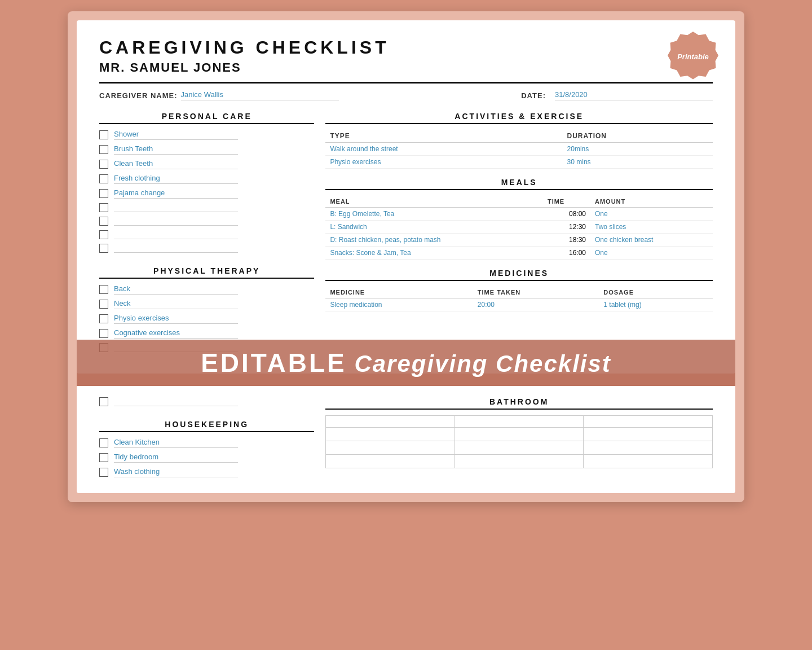 The image size is (812, 650). What do you see at coordinates (176, 402) in the screenshot?
I see `extra-empty-line` at bounding box center [176, 402].